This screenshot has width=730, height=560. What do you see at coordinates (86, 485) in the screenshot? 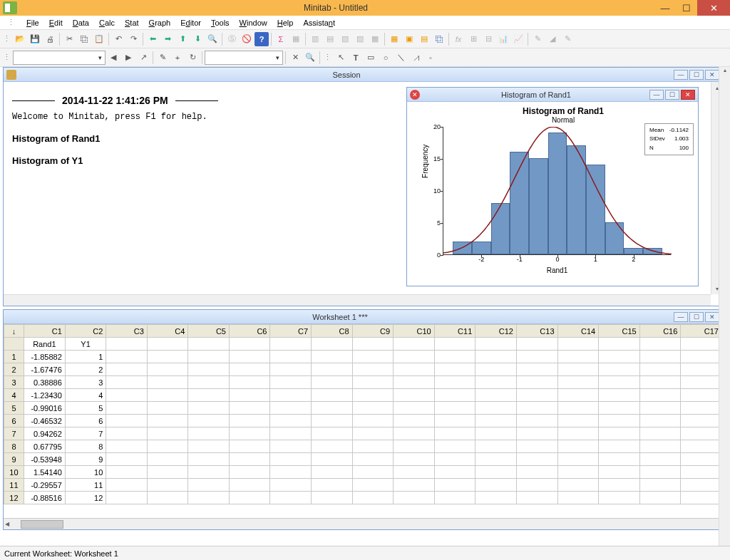
I see `cell: 11` at bounding box center [86, 485].